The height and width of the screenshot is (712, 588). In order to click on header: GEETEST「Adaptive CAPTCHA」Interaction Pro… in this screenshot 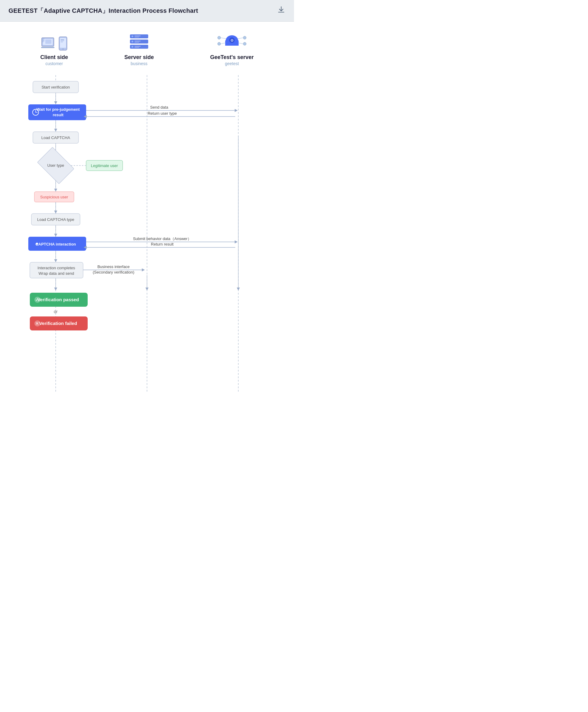, I will do `click(147, 11)`.